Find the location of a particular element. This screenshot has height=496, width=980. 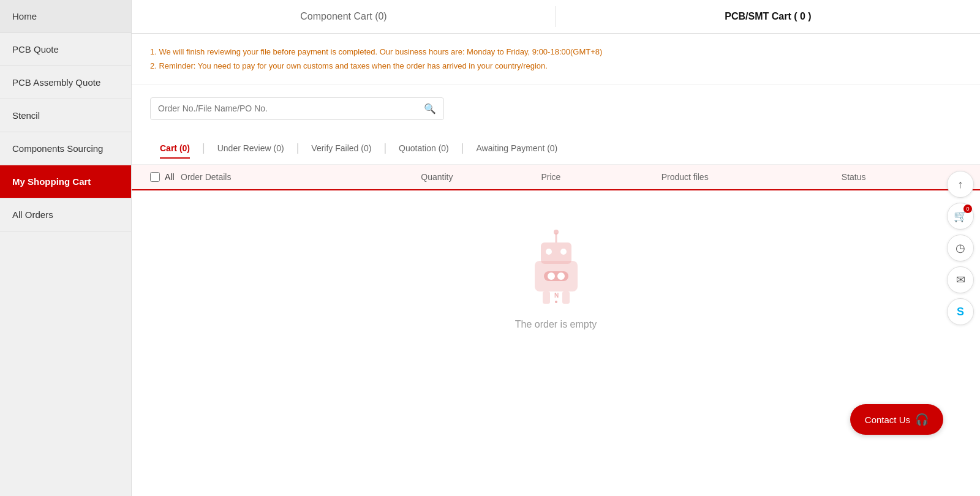

pcbsmt-cart-tab: PCB/SMT Cart ( 0 ) is located at coordinates (768, 17).